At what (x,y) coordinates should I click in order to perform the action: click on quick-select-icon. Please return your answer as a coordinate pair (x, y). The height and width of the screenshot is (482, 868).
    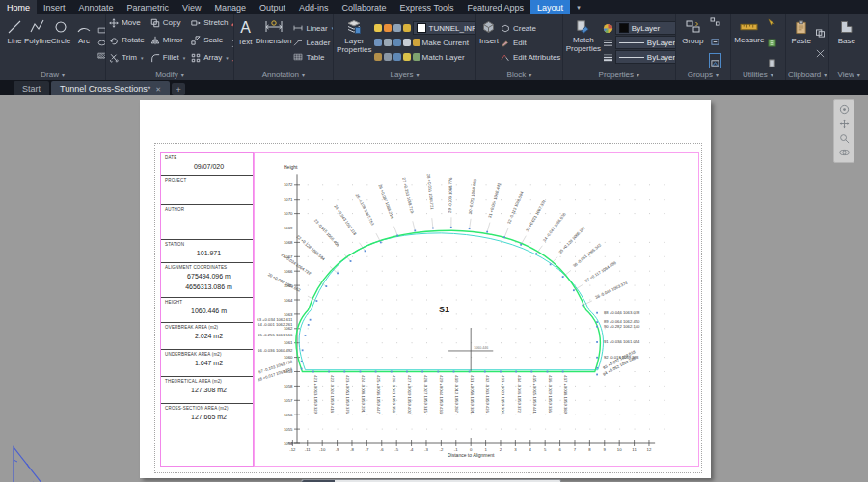
    Looking at the image, I should click on (772, 23).